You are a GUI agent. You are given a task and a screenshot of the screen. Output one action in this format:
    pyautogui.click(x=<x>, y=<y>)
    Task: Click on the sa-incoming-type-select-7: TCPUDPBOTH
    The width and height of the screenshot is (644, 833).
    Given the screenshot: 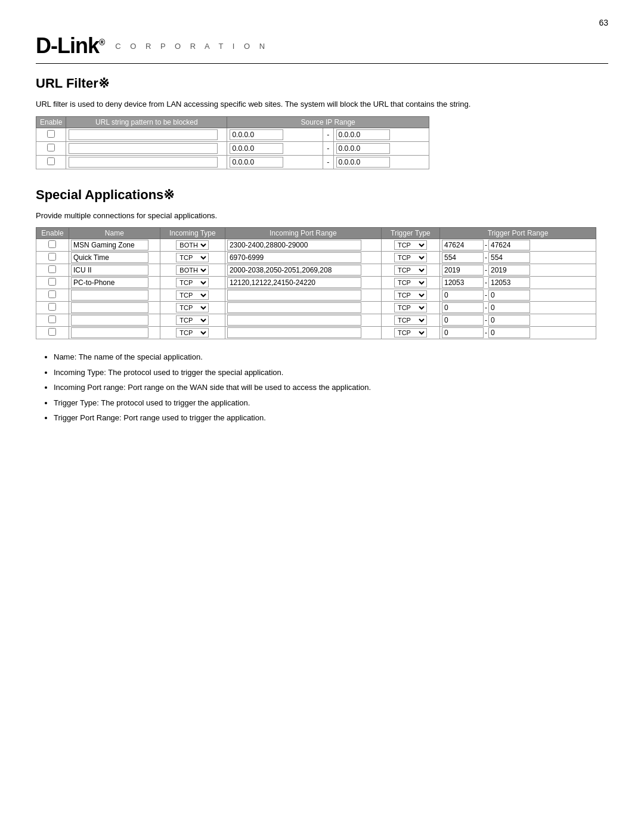 What is the action you would take?
    pyautogui.click(x=192, y=333)
    